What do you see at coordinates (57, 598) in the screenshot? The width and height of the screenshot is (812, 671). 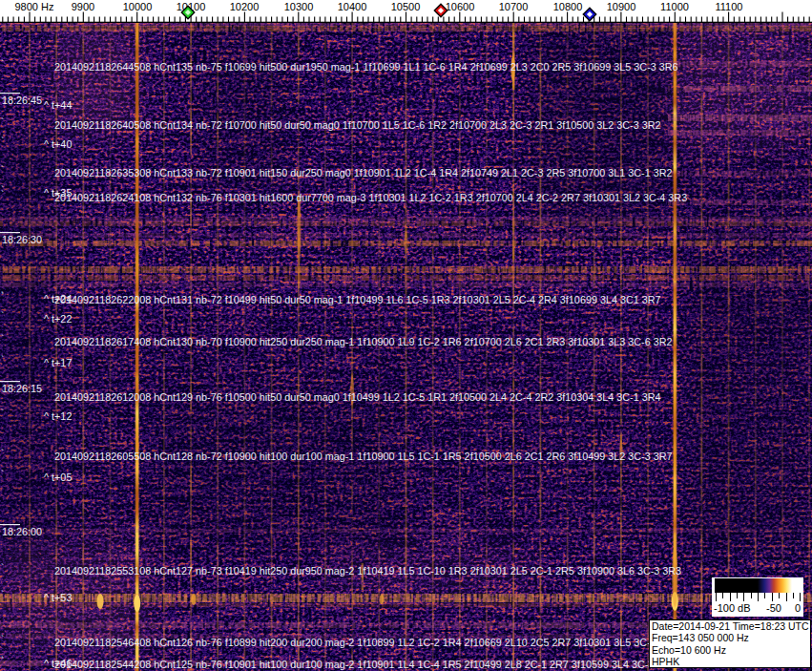 I see `svg-text: ^ t+53` at bounding box center [57, 598].